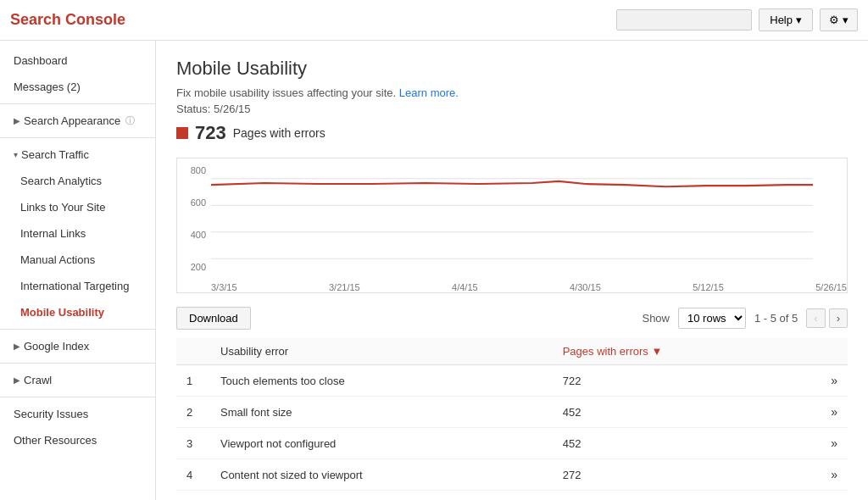  What do you see at coordinates (529, 287) in the screenshot?
I see `chart-x-labels: 3/3/15 3/21/15 4/4/15 4/30/15 5/12/15 5/…` at bounding box center [529, 287].